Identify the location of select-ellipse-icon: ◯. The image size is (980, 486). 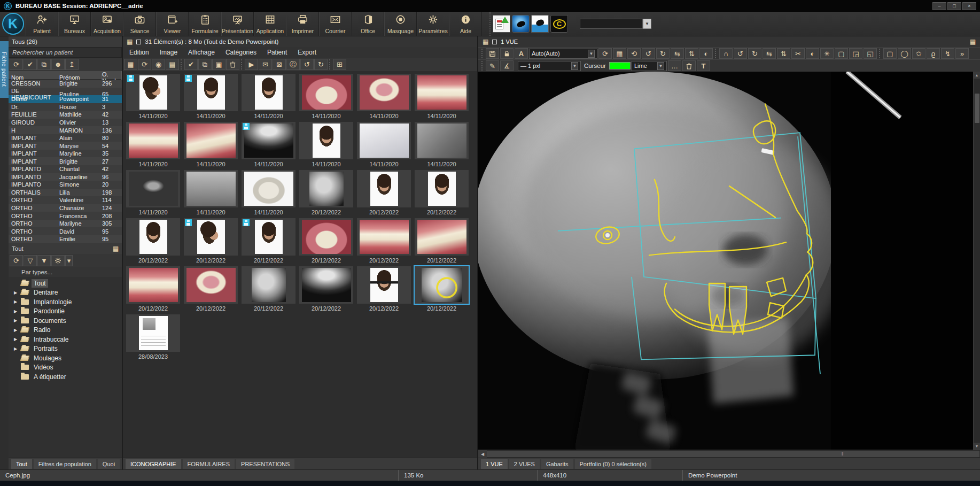
(904, 53).